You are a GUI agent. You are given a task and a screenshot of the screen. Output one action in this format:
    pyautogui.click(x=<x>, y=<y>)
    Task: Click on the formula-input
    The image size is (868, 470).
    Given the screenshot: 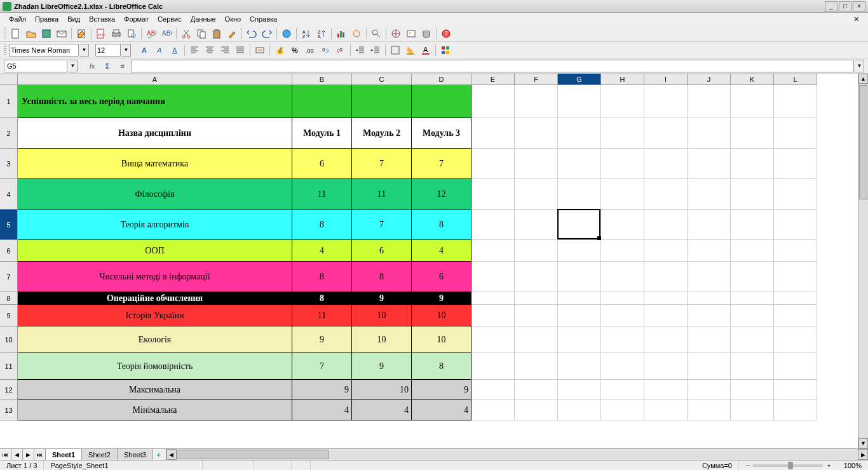 What is the action you would take?
    pyautogui.click(x=492, y=66)
    